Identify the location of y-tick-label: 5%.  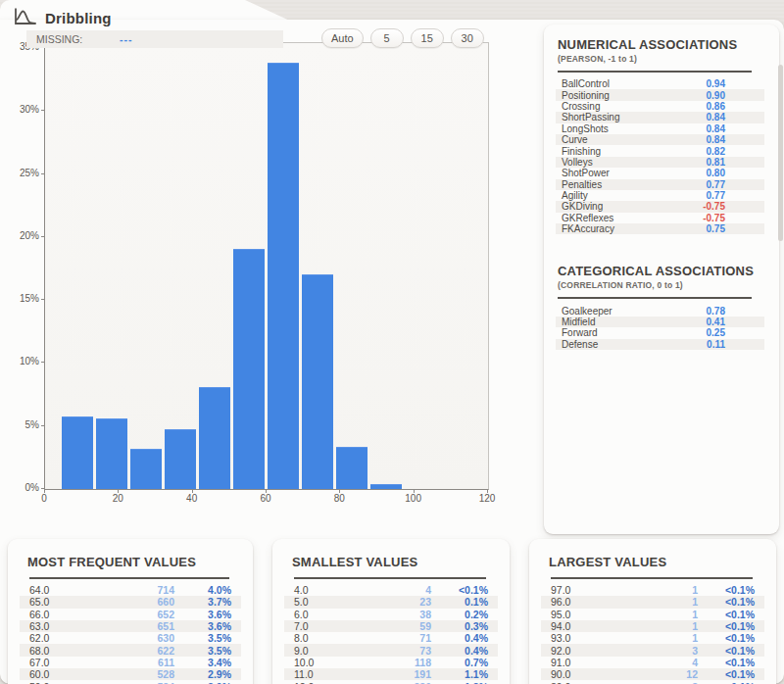
(20, 425).